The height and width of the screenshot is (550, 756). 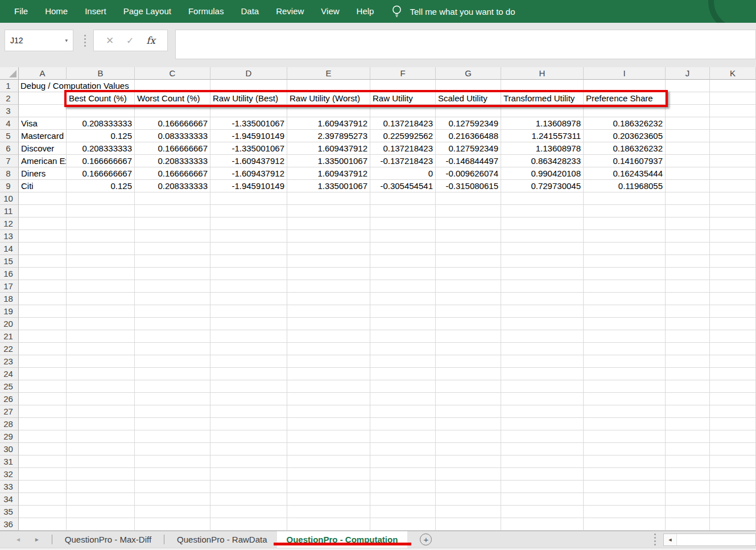 What do you see at coordinates (329, 236) in the screenshot?
I see `cell-E13` at bounding box center [329, 236].